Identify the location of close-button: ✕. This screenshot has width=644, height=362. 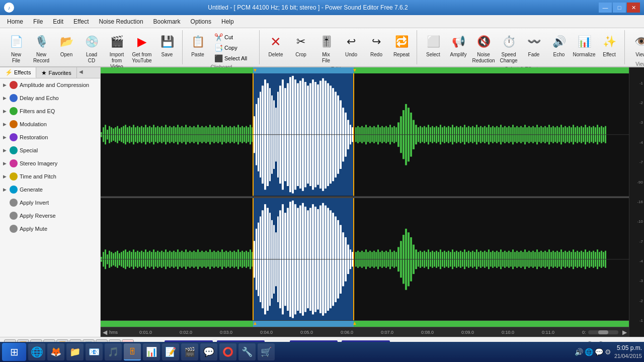
(633, 8).